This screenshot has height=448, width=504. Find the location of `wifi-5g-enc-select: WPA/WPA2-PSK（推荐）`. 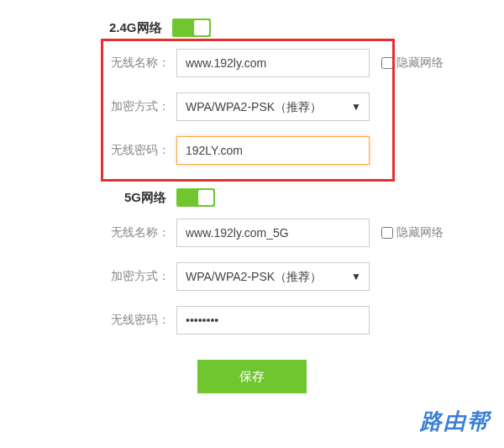

wifi-5g-enc-select: WPA/WPA2-PSK（推荐） is located at coordinates (273, 277).